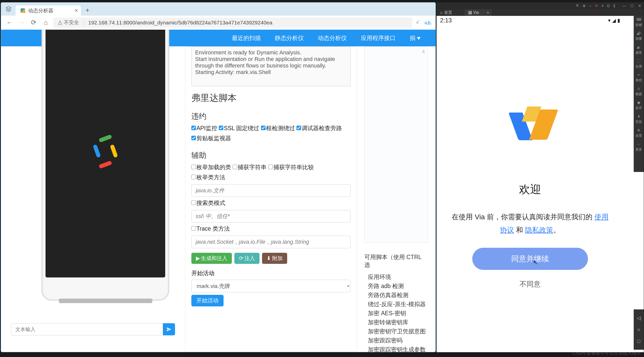  I want to click on agree-continue-button: 同意并继续 ↖, so click(530, 259).